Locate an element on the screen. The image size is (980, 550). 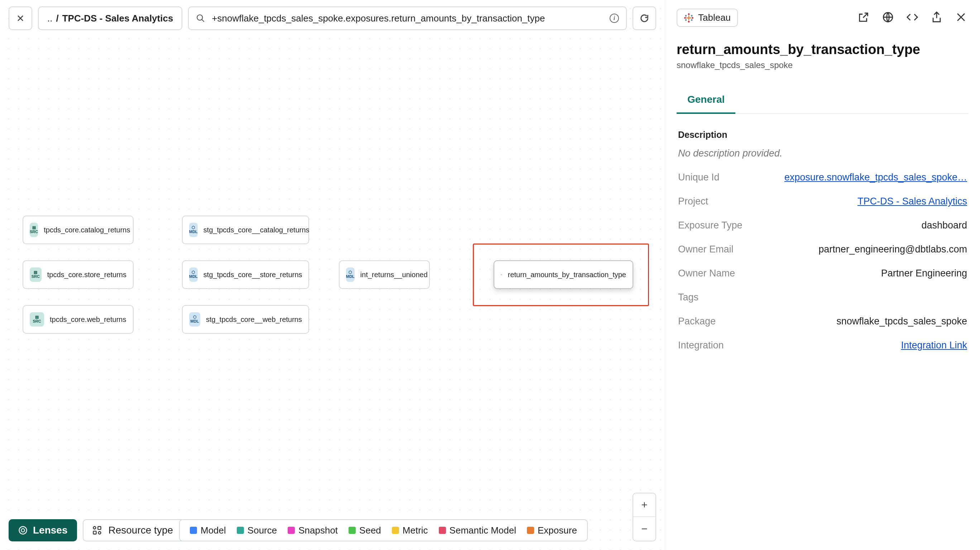
search-input is located at coordinates (407, 18).